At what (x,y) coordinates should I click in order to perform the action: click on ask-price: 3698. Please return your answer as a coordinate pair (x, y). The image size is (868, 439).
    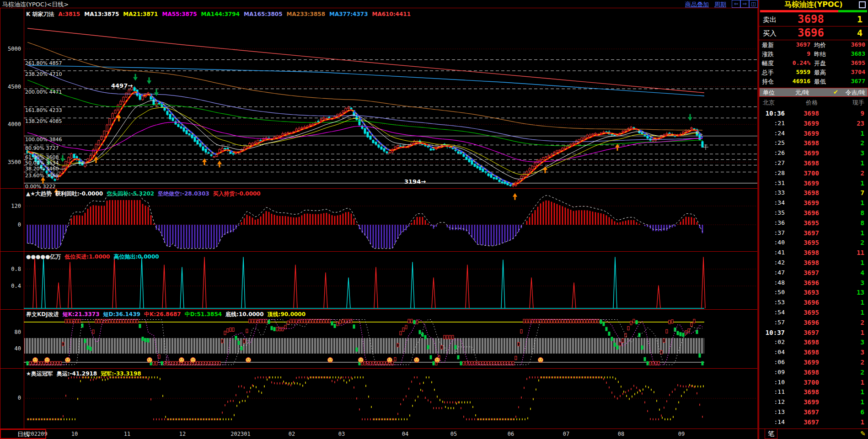
    Looking at the image, I should click on (811, 19).